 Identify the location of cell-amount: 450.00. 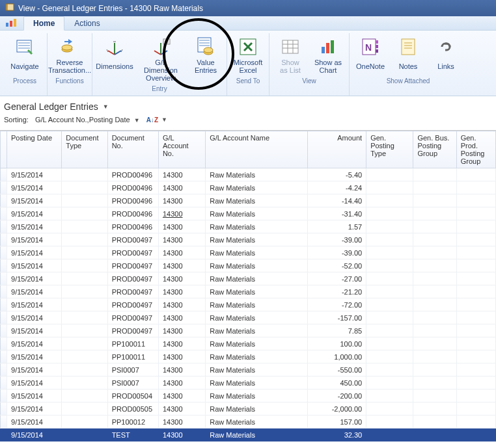
(337, 383).